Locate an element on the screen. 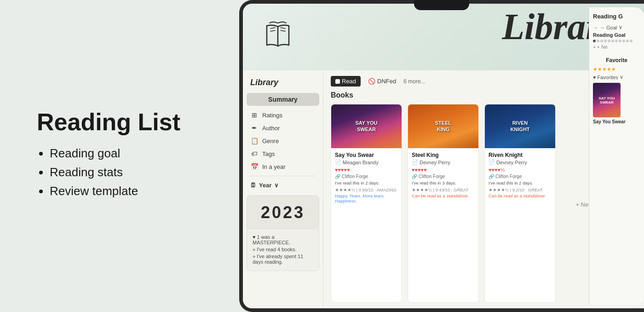  page-title: Reading List is located at coordinates (124, 122).